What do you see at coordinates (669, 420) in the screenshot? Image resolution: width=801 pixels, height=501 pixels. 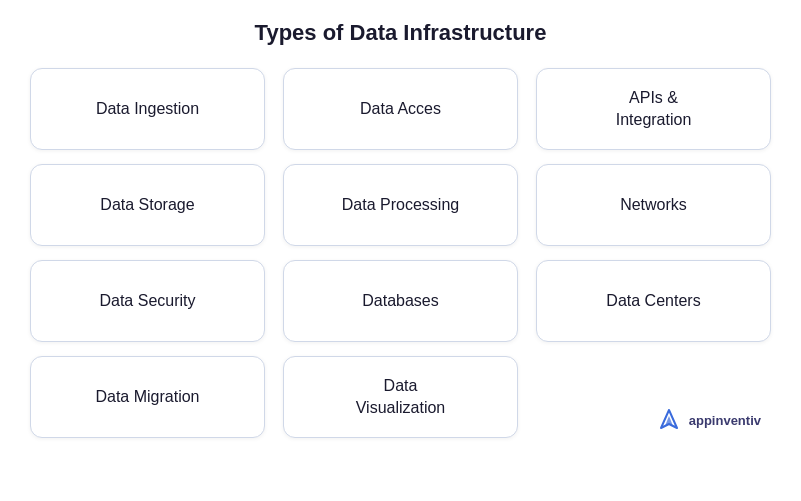 I see `appinventiv-logo-icon` at bounding box center [669, 420].